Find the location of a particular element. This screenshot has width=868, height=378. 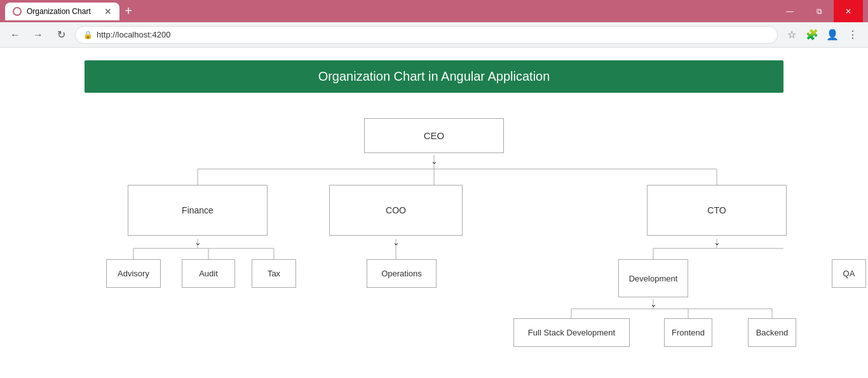

finance-node: Finance is located at coordinates (198, 210).